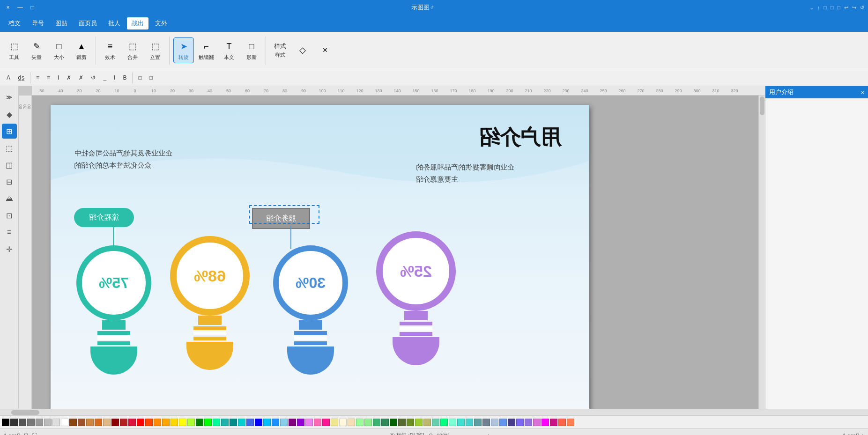 The height and width of the screenshot is (435, 868). I want to click on tool-vector: ✎ 矢量, so click(37, 51).